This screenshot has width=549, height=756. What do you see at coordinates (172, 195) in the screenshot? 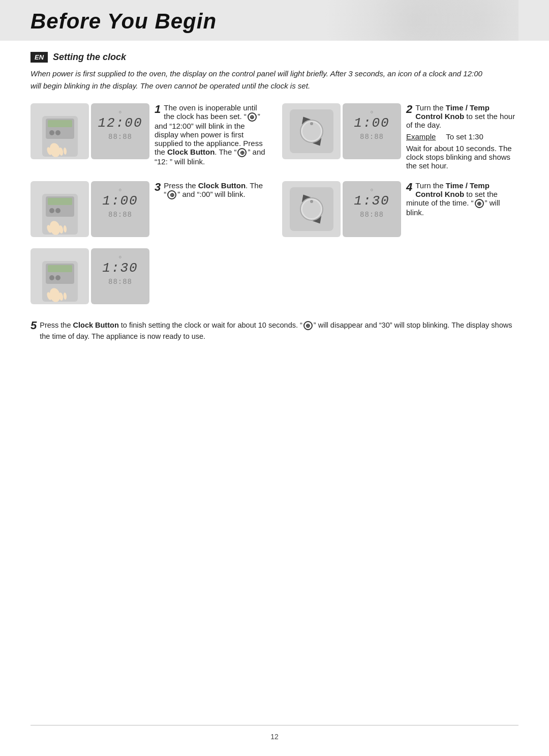
I see `step3-circle-icon: ⊕` at bounding box center [172, 195].